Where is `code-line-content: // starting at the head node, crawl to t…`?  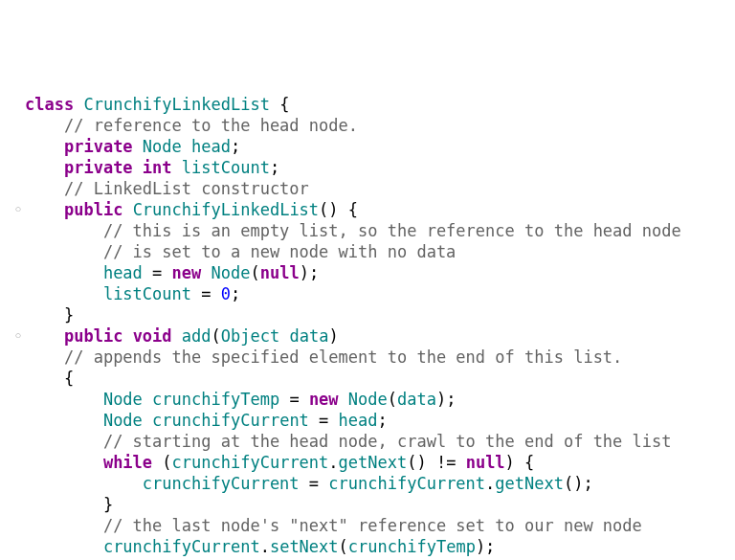 code-line-content: // starting at the head node, crawl to t… is located at coordinates (373, 441).